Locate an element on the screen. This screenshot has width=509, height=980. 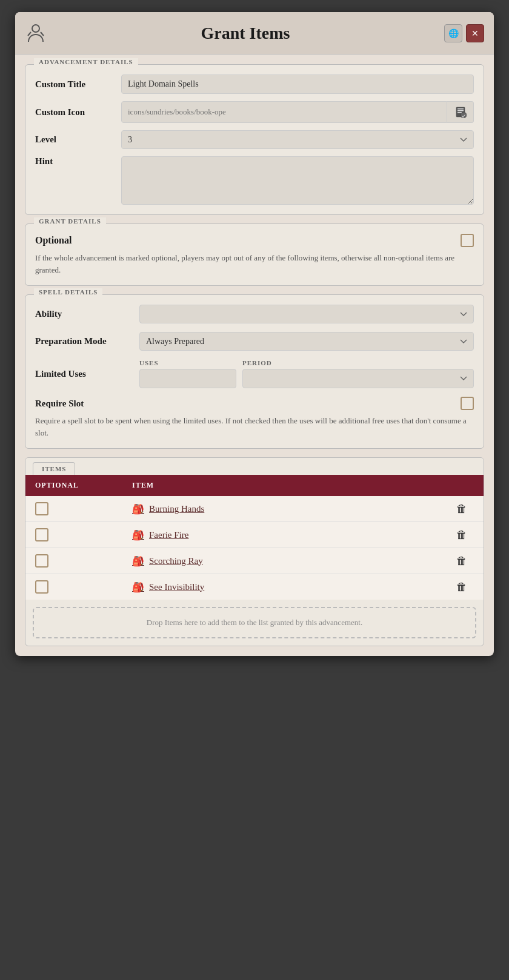
globe-button: 🌐 is located at coordinates (453, 33).